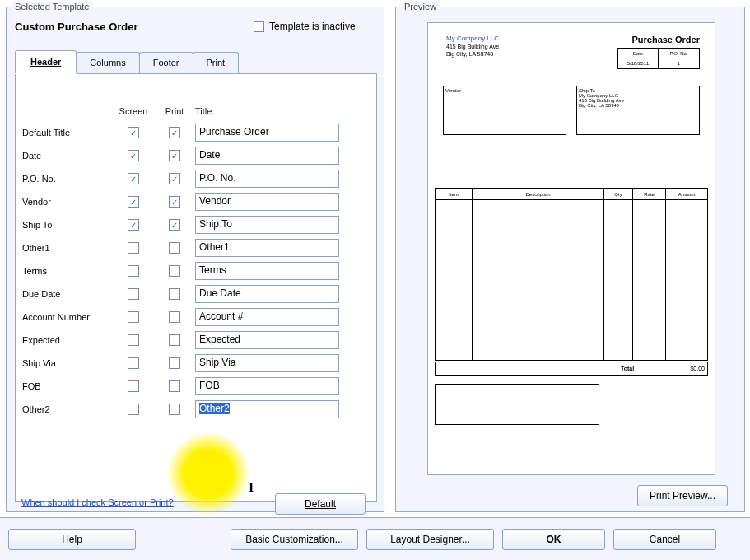  What do you see at coordinates (517, 404) in the screenshot?
I see `preview-memo-box` at bounding box center [517, 404].